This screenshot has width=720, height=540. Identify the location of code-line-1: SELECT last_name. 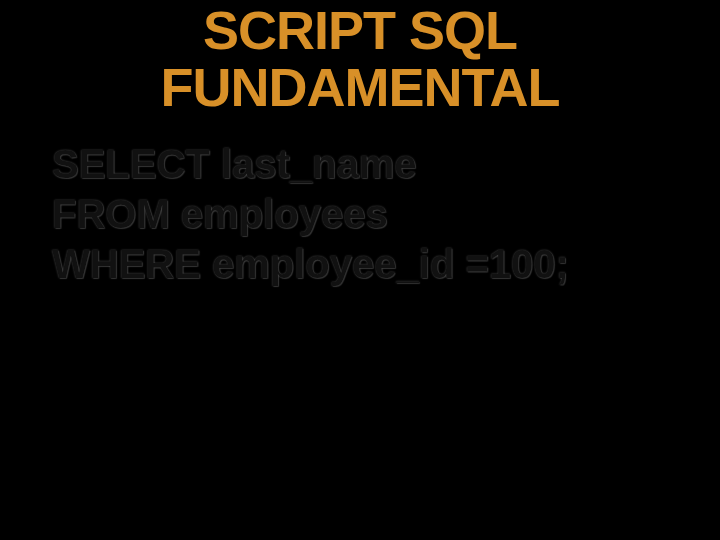
(386, 164).